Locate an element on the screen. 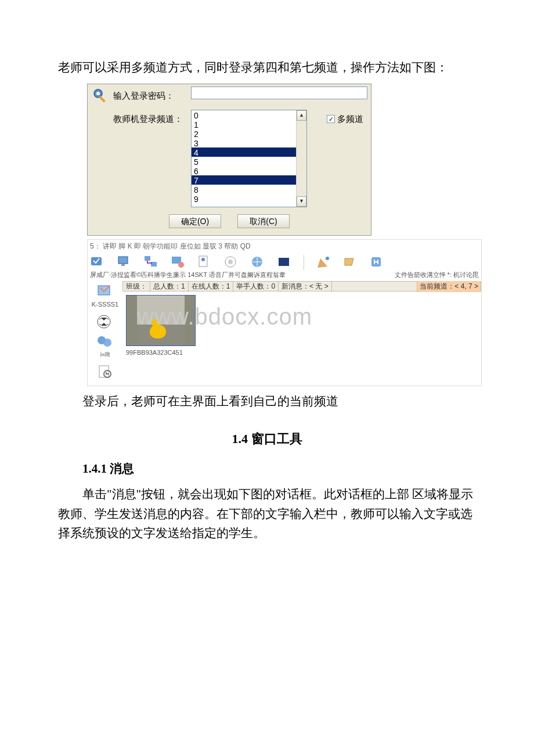 Image resolution: width=534 pixels, height=756 pixels. subsection-title: 1.4.1 消息 is located at coordinates (267, 469).